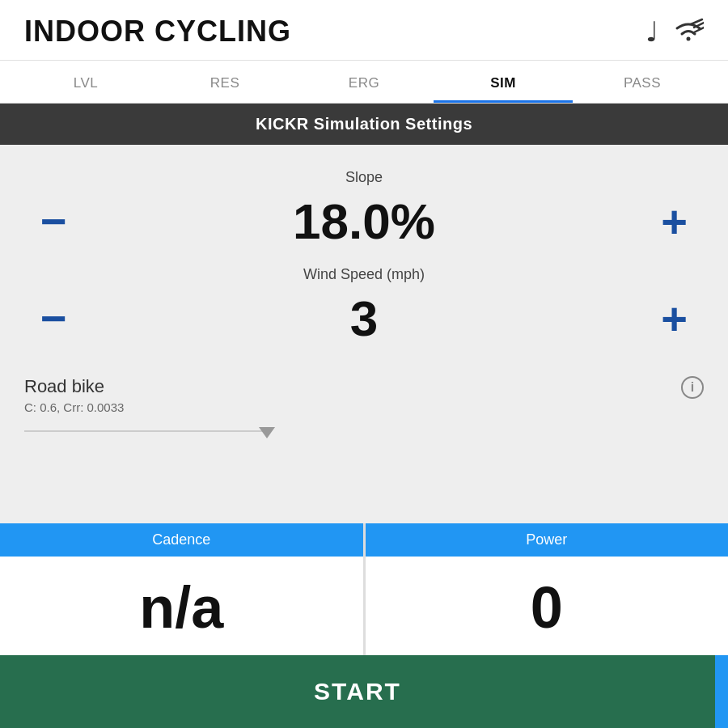 The width and height of the screenshot is (728, 728). I want to click on slope-minus-button: −, so click(53, 222).